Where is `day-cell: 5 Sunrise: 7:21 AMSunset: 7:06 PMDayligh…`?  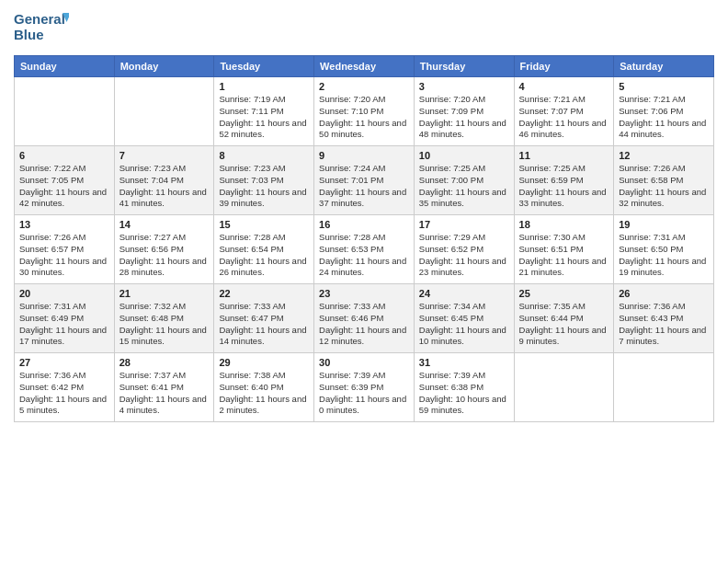
day-cell: 5 Sunrise: 7:21 AMSunset: 7:06 PMDayligh… is located at coordinates (664, 112).